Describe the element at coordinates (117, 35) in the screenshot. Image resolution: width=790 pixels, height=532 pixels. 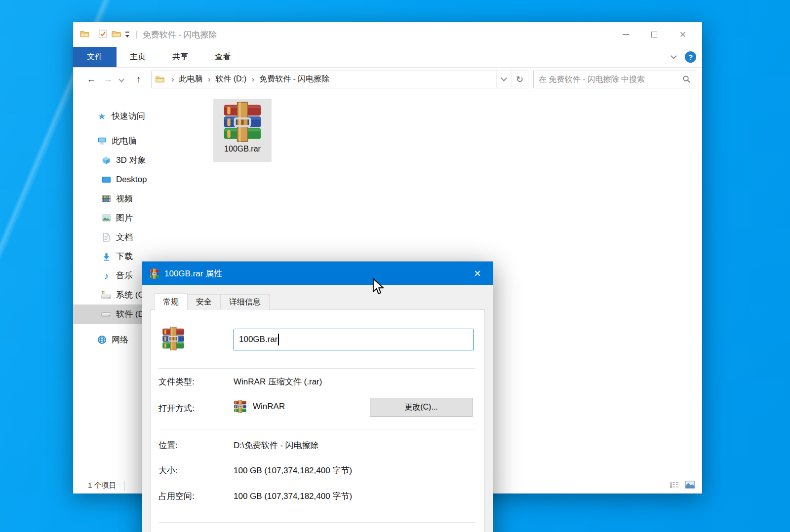
I see `new-folder-icon` at that location.